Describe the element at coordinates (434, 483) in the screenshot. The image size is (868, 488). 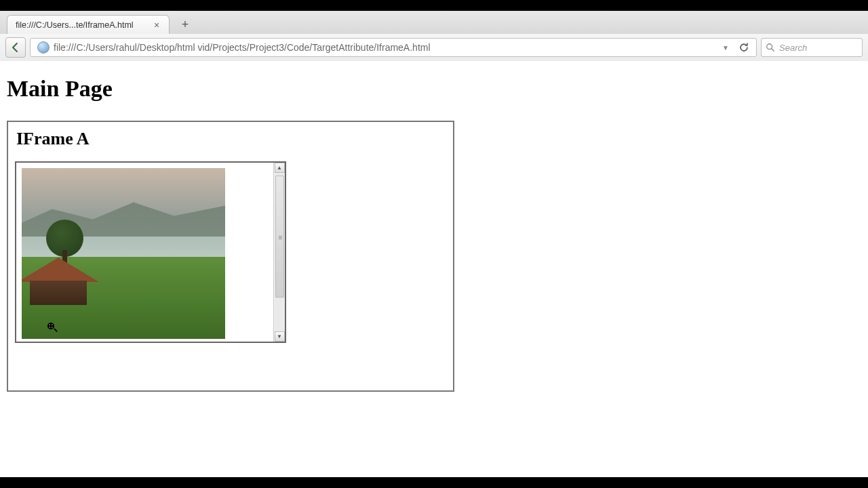
I see `letterbox-bottom` at that location.